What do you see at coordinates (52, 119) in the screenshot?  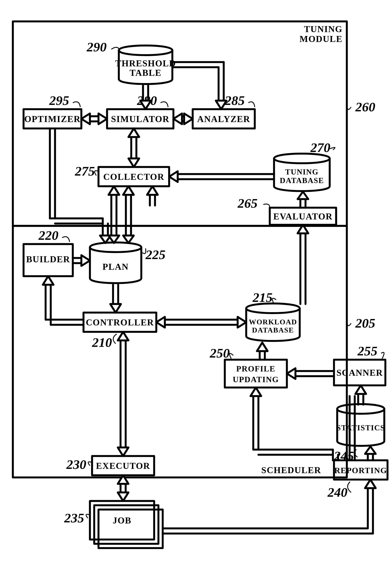 I see `optimizer-label: OPTIMIZER` at bounding box center [52, 119].